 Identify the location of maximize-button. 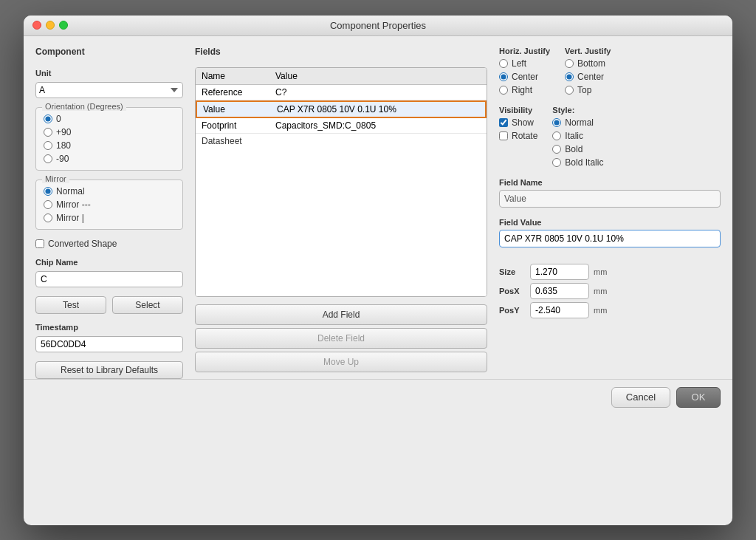
(63, 25).